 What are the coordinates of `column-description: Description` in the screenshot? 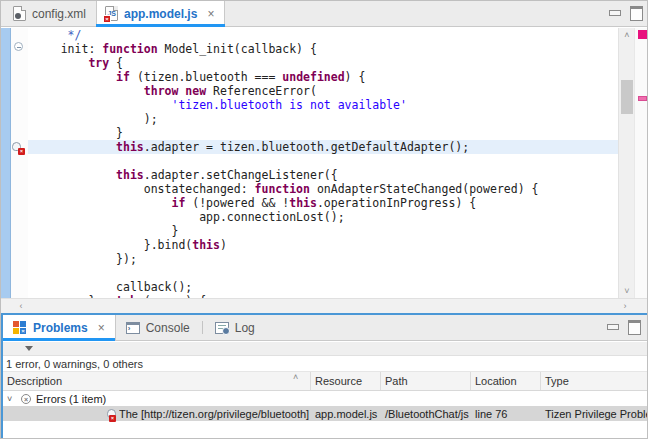 It's located at (157, 381).